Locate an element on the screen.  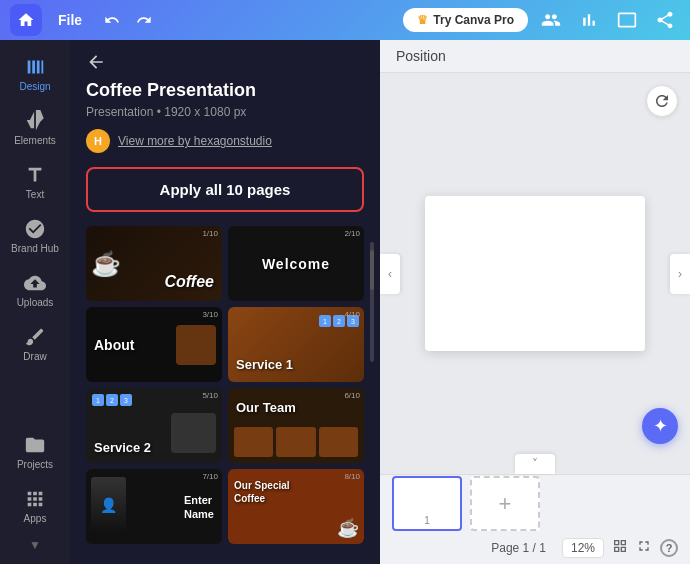
panel-author: H View more by hexagonstudio is located at coordinates (225, 141).